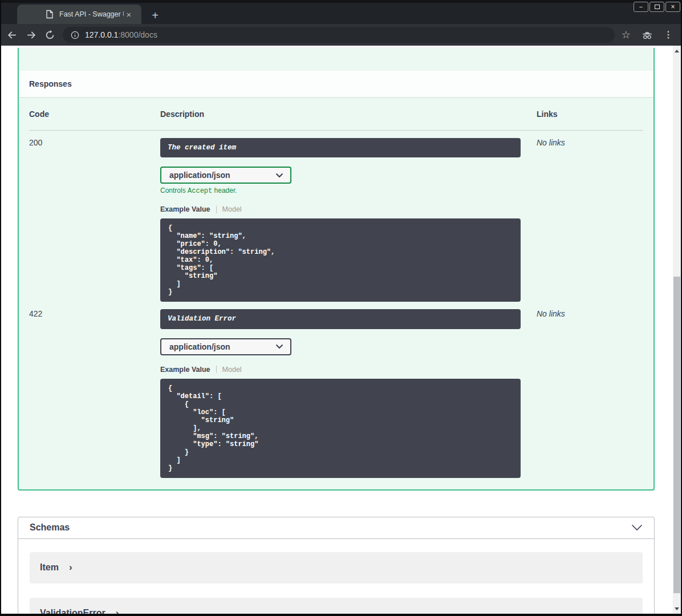 This screenshot has width=682, height=616. I want to click on window-controls: − ×, so click(657, 7).